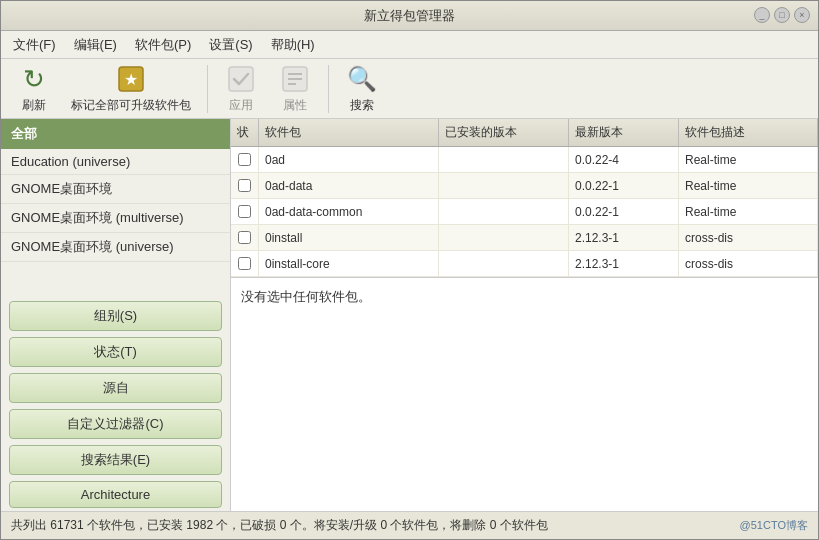 The height and width of the screenshot is (540, 819). What do you see at coordinates (410, 89) in the screenshot?
I see `toolbar: ↻ 刷新 ★ 标记全部可升级软件包 应用` at bounding box center [410, 89].